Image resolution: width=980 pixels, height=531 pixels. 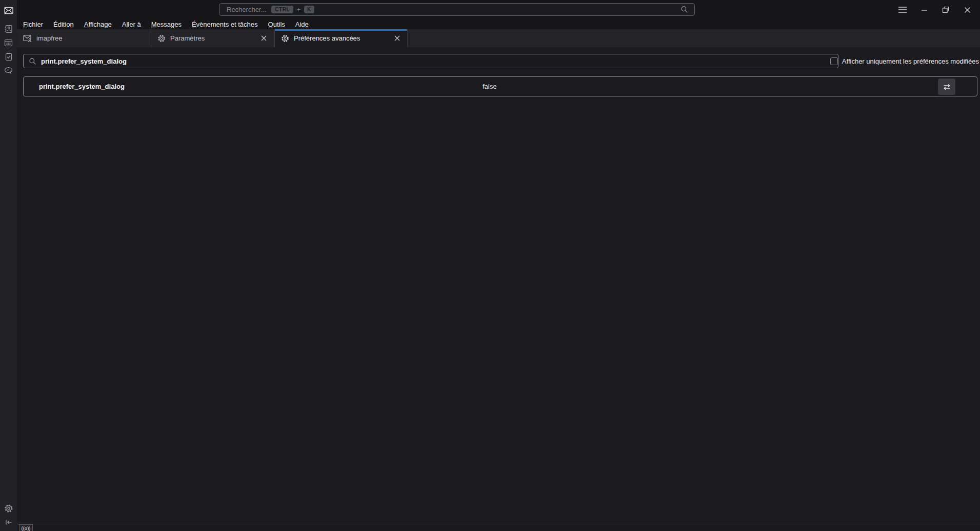 I want to click on chat-icon, so click(x=8, y=70).